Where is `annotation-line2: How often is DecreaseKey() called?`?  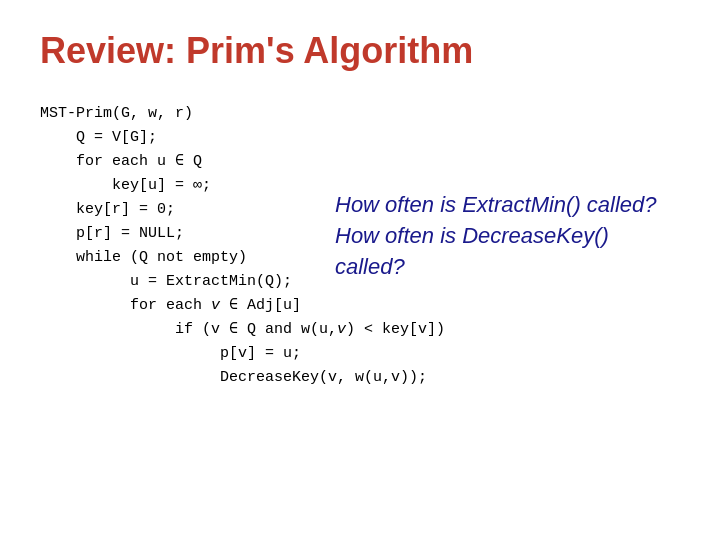 annotation-line2: How often is DecreaseKey() called? is located at coordinates (508, 252).